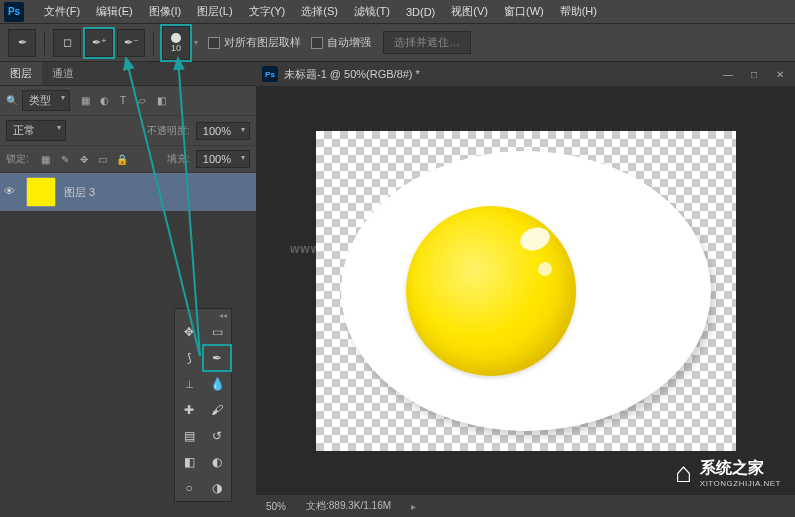 The image size is (795, 517). Describe the element at coordinates (12, 100) in the screenshot. I see `search-icon: 🔍` at that location.